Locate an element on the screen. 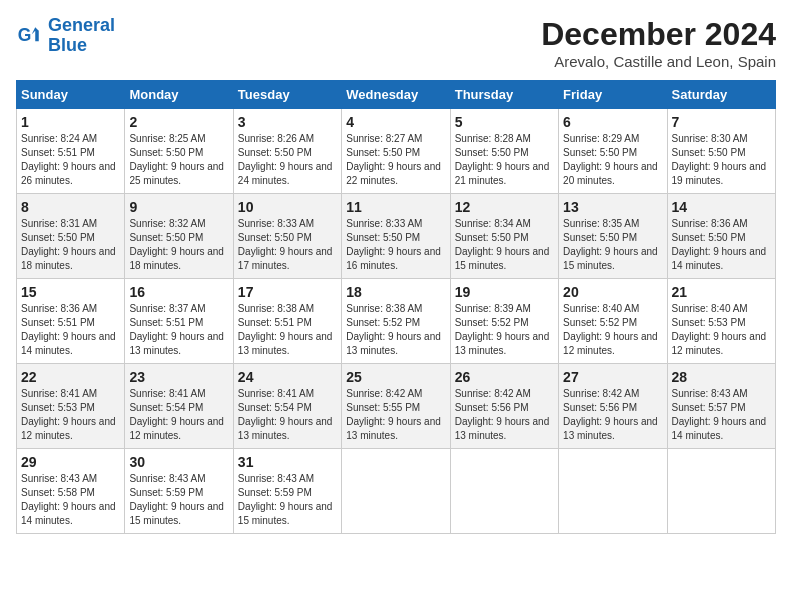 The width and height of the screenshot is (792, 612). day-number: 29 is located at coordinates (70, 462).